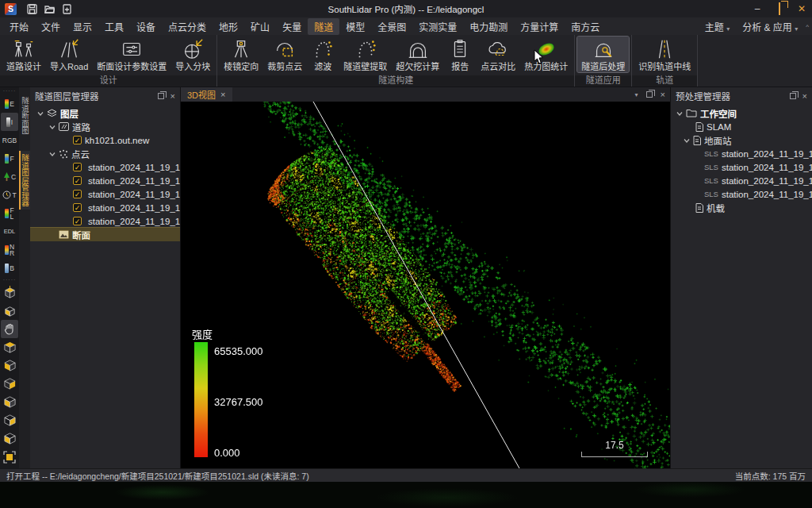 The width and height of the screenshot is (812, 508). I want to click on tree-node-section-selected: 断面, so click(105, 235).